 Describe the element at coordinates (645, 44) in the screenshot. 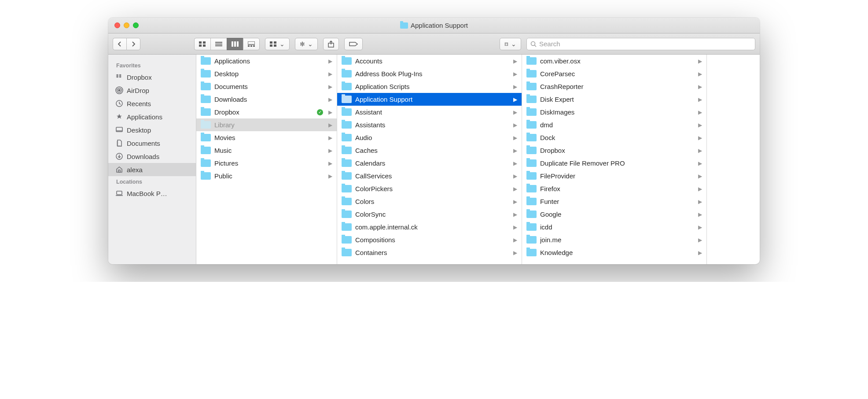

I see `search-input` at that location.